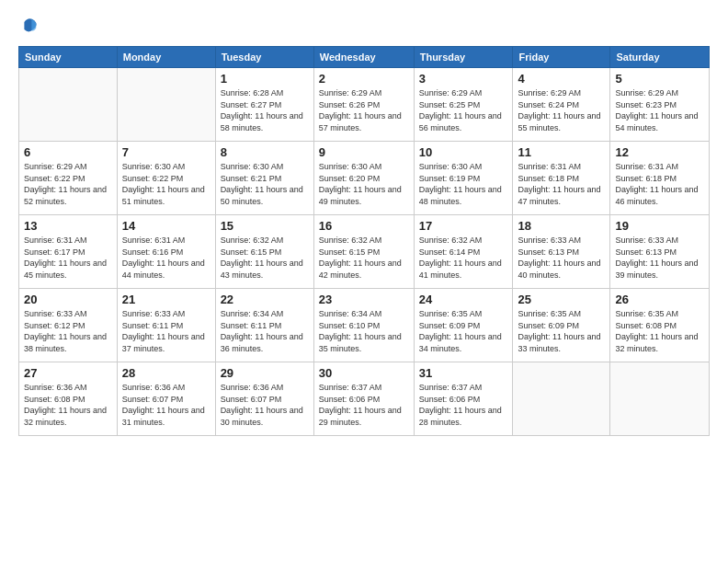 This screenshot has height=563, width=728. I want to click on calendar-cell: 25Sunrise: 6:35 AMSunset: 6:09 PMDayligh…, so click(562, 326).